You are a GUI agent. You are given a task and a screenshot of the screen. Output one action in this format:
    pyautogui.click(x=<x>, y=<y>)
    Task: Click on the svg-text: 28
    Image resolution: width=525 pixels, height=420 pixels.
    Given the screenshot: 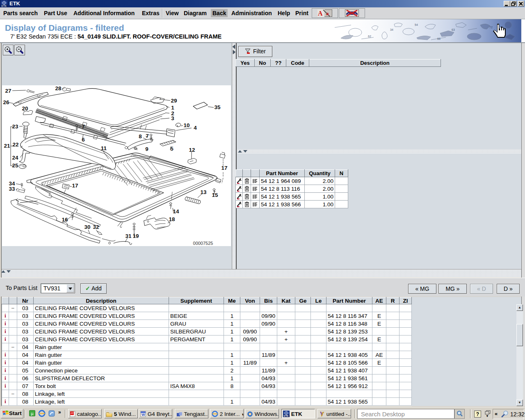 What is the action you would take?
    pyautogui.click(x=58, y=89)
    